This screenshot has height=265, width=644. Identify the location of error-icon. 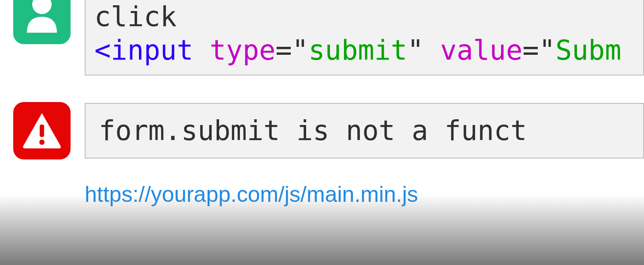
(42, 131).